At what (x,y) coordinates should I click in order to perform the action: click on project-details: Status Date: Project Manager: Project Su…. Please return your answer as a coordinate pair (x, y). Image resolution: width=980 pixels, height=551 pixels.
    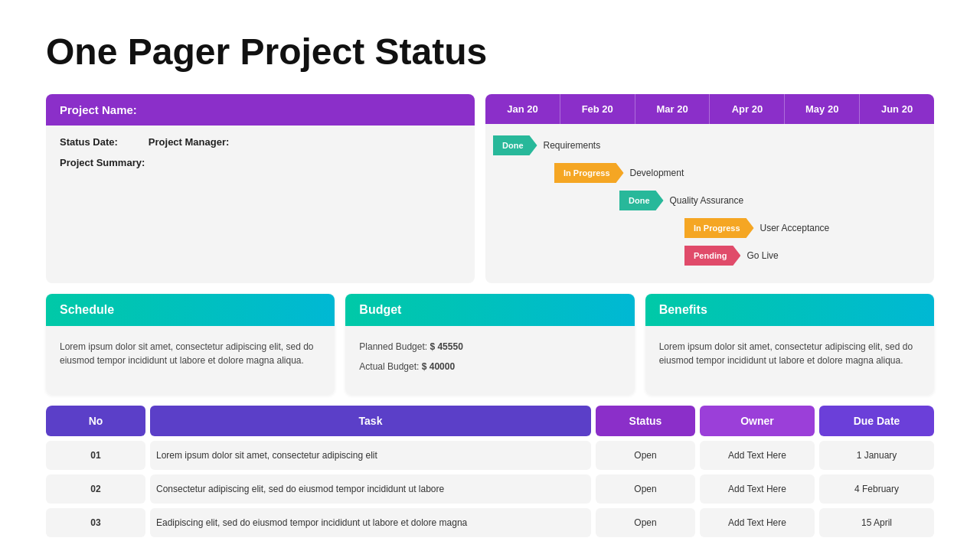
    Looking at the image, I should click on (260, 204).